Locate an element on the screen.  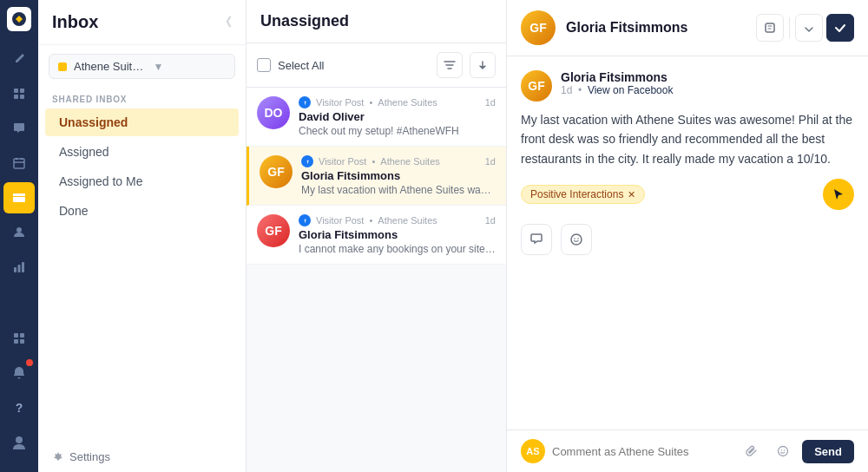
conv-time: 1d is located at coordinates (490, 102).